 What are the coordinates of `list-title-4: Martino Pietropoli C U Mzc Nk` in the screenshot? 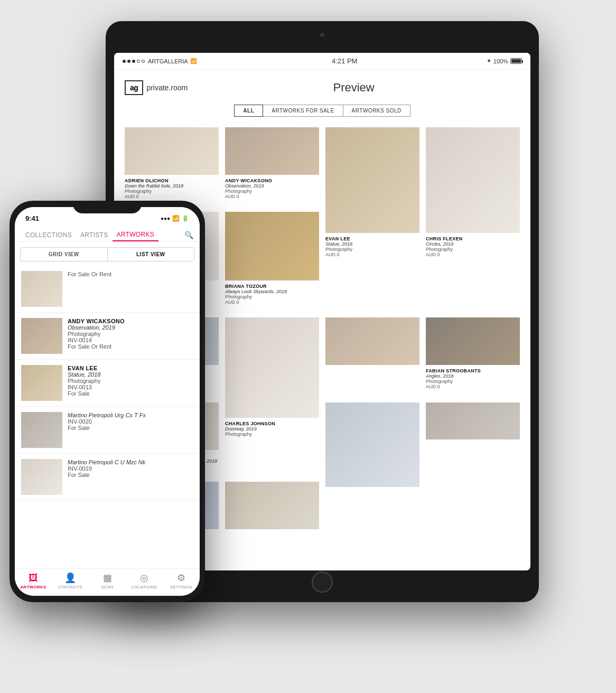 It's located at (130, 462).